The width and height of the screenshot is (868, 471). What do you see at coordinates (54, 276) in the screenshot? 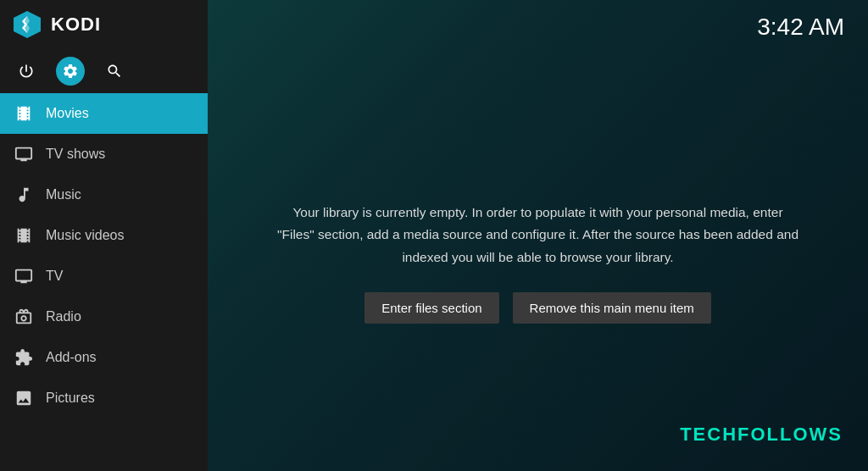
I see `sidebar-item-tv-label: TV` at bounding box center [54, 276].